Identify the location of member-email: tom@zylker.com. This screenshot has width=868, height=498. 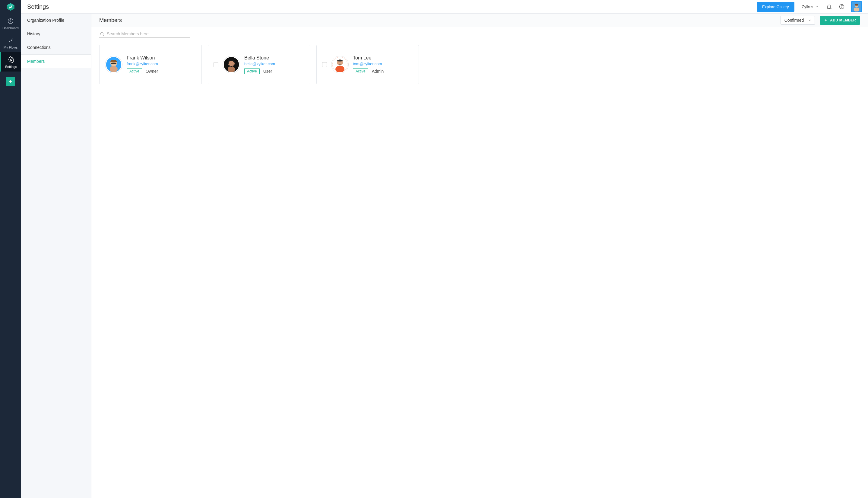
(368, 64).